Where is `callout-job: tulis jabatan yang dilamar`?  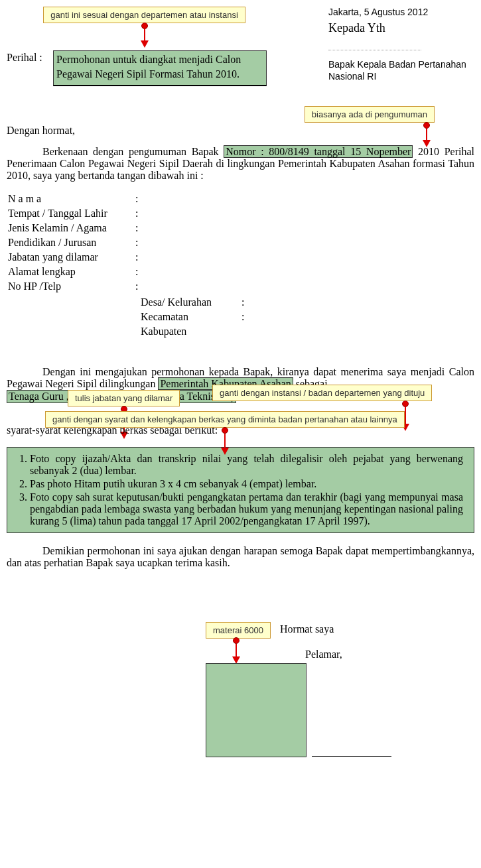
callout-job: tulis jabatan yang dilamar is located at coordinates (123, 398).